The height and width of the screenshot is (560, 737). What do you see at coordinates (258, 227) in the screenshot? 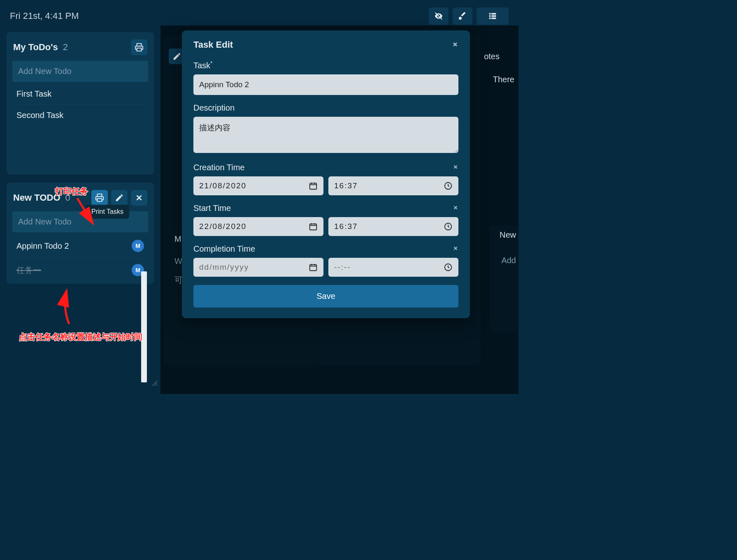
I see `start-date-input: 22/08/2020` at bounding box center [258, 227].